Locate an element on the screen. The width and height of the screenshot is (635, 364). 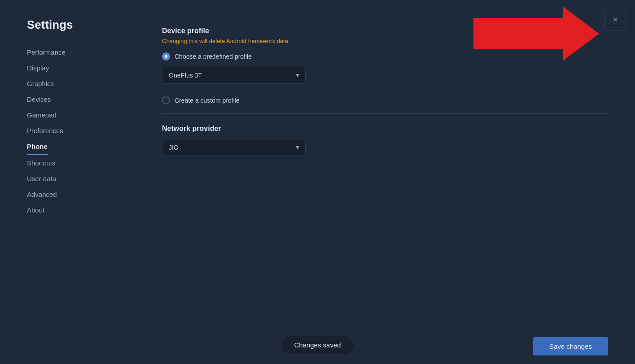
sidebar-divider is located at coordinates (117, 191).